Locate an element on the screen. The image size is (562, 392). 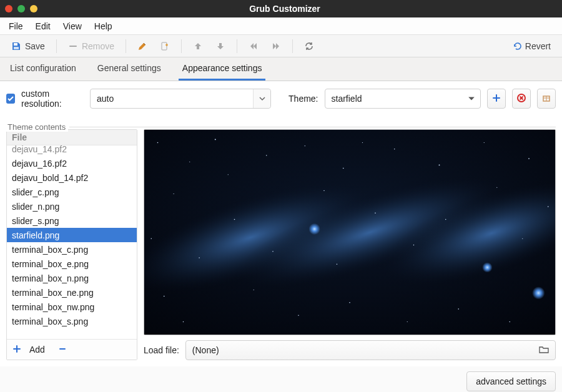
window-close-icon is located at coordinates (9, 9).